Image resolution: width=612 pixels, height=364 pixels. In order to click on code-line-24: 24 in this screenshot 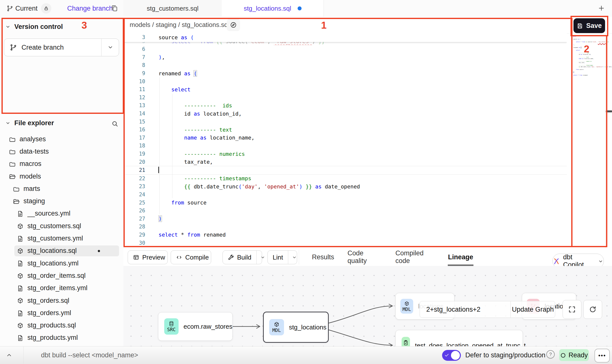, I will do `click(345, 195)`.